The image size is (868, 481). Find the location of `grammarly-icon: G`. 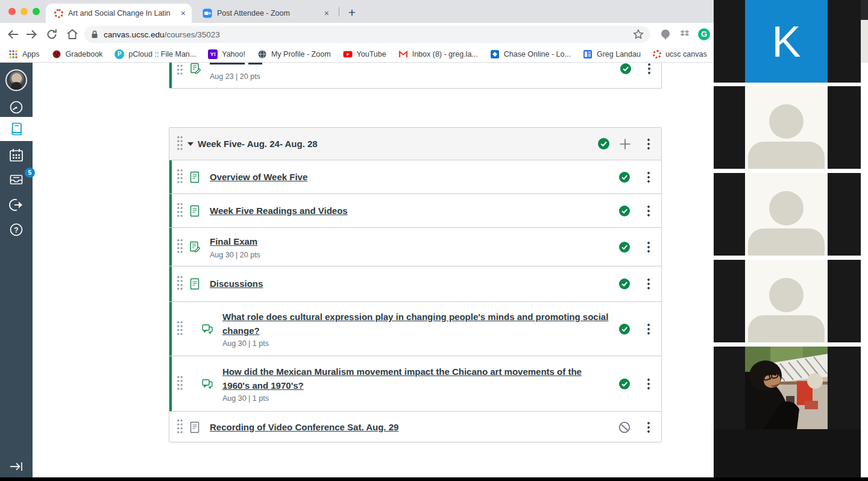

grammarly-icon: G is located at coordinates (704, 34).